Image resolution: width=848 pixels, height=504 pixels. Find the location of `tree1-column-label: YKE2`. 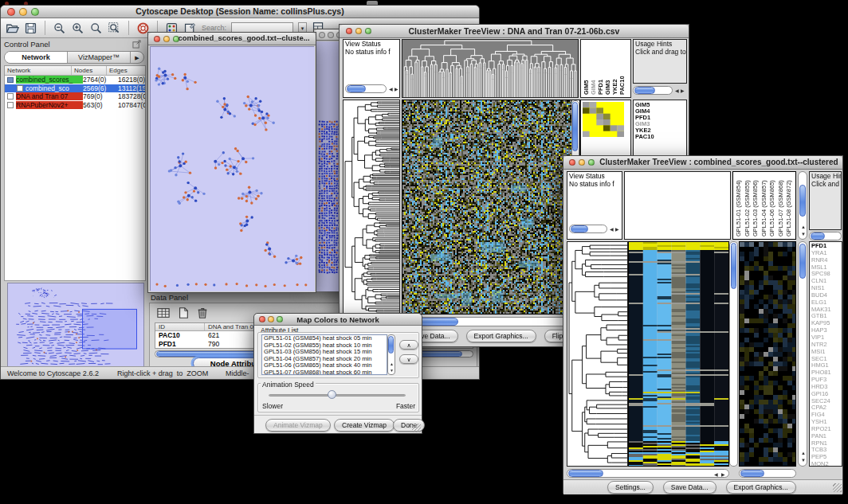

tree1-column-label: YKE2 is located at coordinates (615, 87).